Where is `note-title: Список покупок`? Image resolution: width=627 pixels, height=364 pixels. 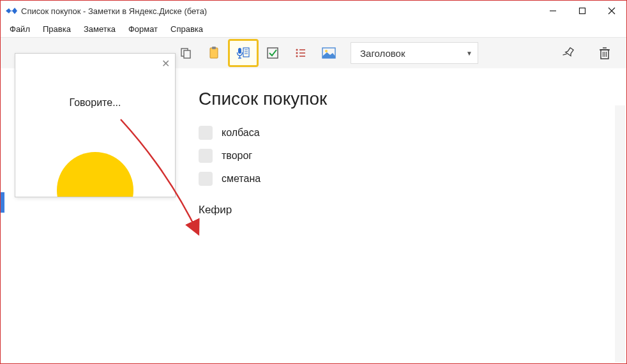 note-title: Список покупок is located at coordinates (396, 99).